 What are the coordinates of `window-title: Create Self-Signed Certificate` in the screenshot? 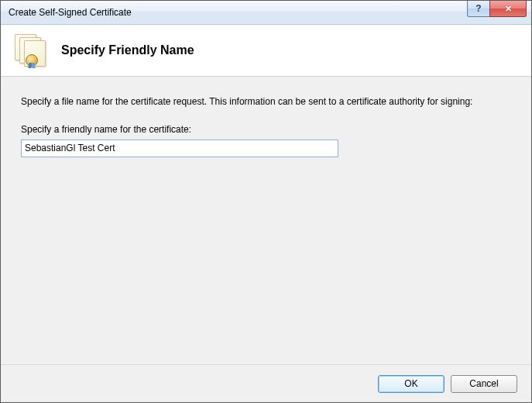 It's located at (70, 12).